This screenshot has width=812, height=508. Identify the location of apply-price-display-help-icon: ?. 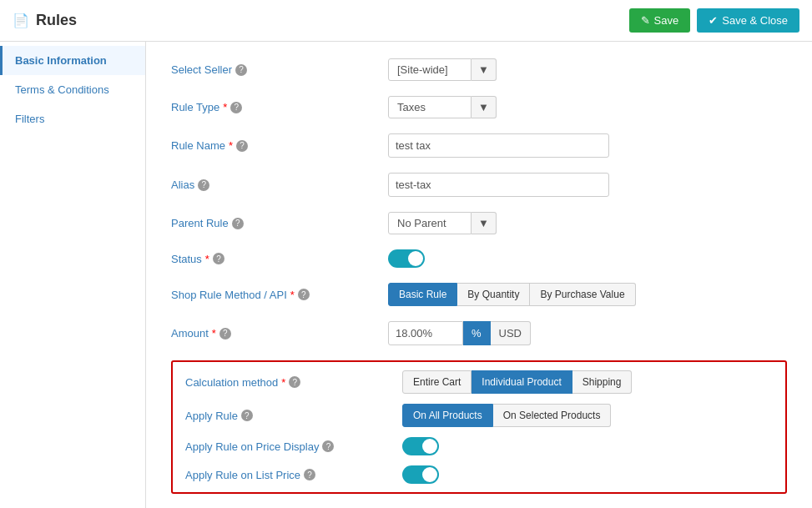
(328, 446).